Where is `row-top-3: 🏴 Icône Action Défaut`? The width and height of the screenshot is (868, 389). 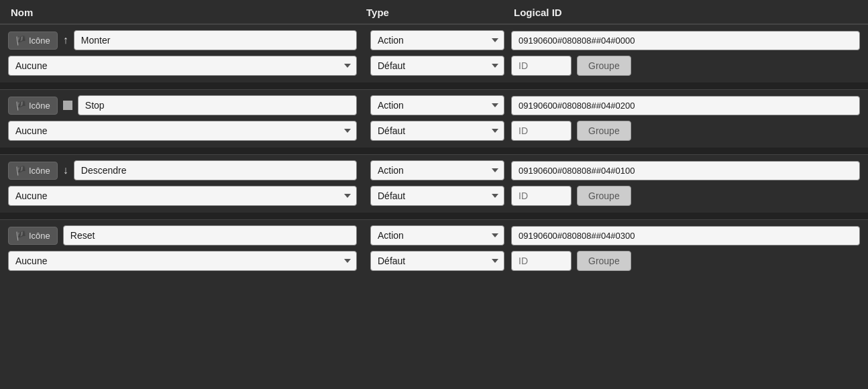
row-top-3: 🏴 Icône Action Défaut is located at coordinates (434, 234).